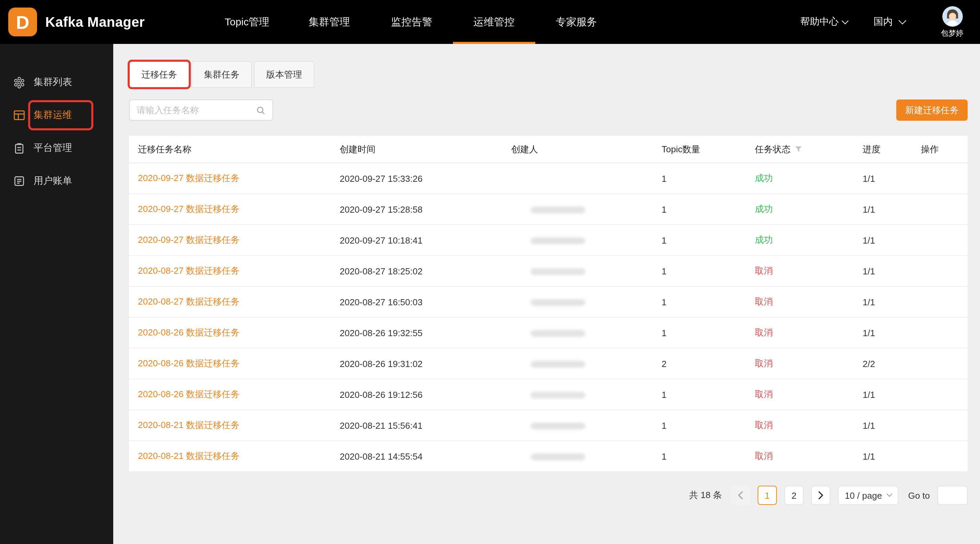 This screenshot has height=544, width=980. I want to click on table-column-header: Topic数量, so click(708, 149).